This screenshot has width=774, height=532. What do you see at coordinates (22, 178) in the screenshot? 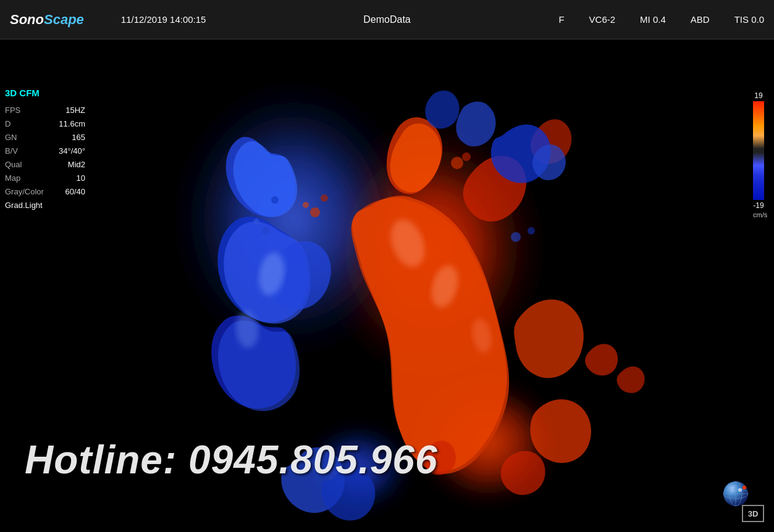
I see `map-label: Map` at bounding box center [22, 178].